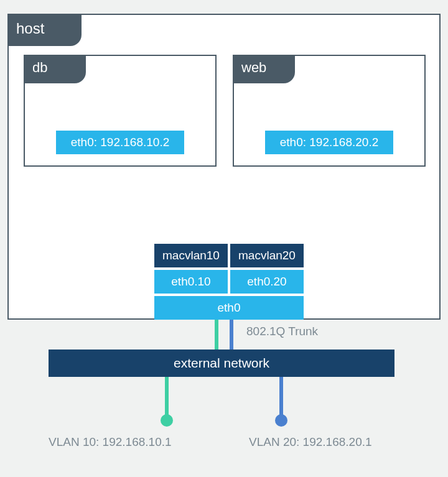 The image size is (448, 477). What do you see at coordinates (264, 69) in the screenshot?
I see `web-label: web` at bounding box center [264, 69].